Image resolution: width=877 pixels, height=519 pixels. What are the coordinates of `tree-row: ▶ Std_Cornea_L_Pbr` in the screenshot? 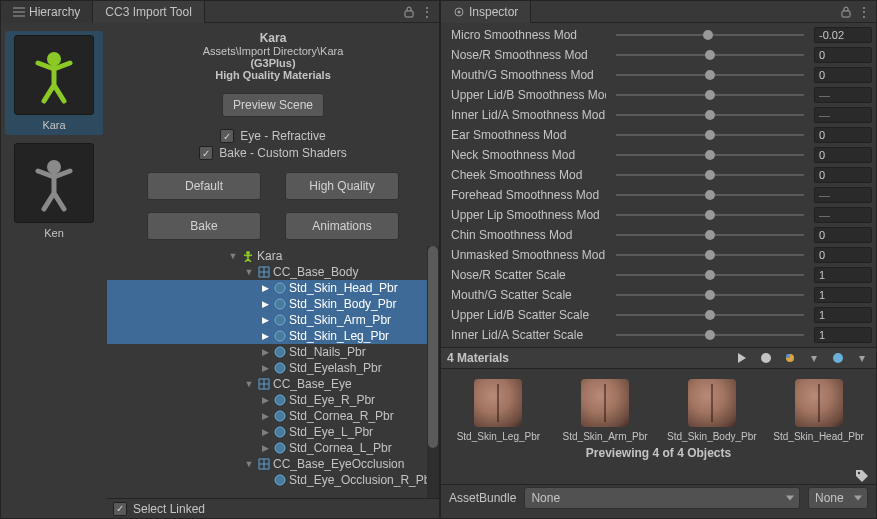 It's located at (273, 448).